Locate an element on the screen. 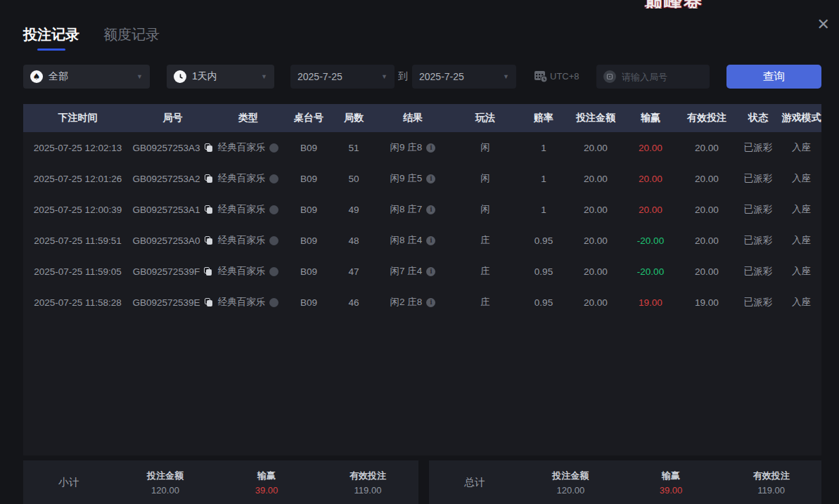  tab-quota-records: 额度记录 is located at coordinates (132, 38).